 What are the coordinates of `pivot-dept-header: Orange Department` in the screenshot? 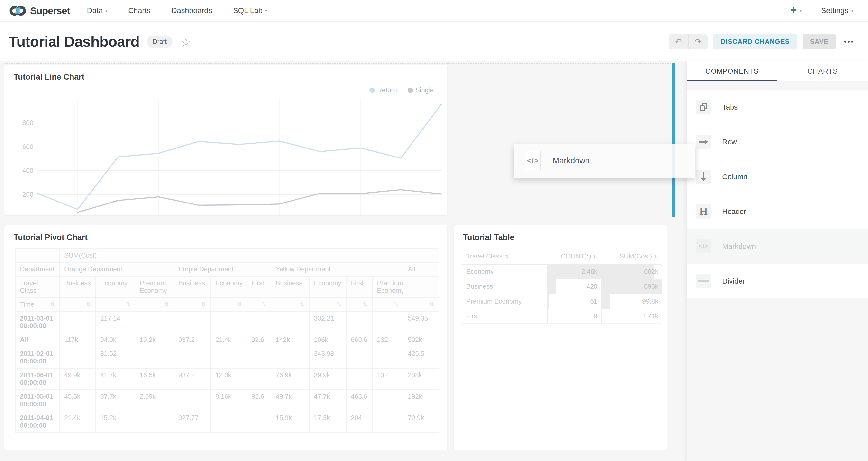 It's located at (117, 270).